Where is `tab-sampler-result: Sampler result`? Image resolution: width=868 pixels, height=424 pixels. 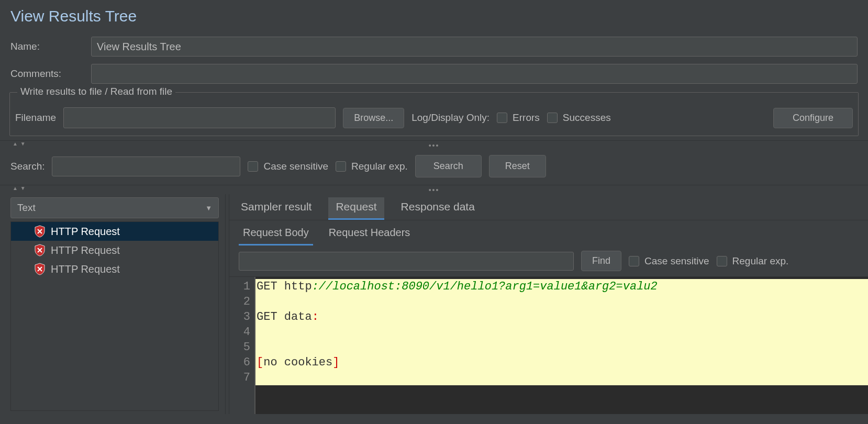 tab-sampler-result: Sampler result is located at coordinates (276, 208).